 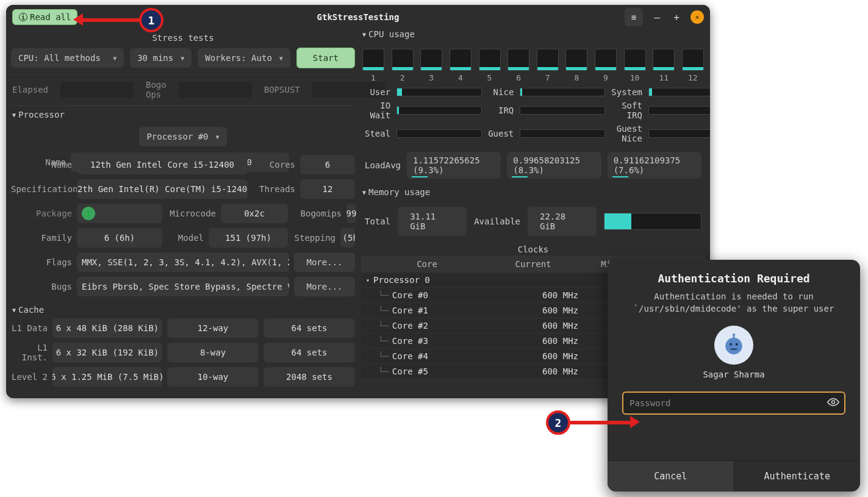 What do you see at coordinates (30, 90) in the screenshot?
I see `elapsed-label: Elapsed` at bounding box center [30, 90].